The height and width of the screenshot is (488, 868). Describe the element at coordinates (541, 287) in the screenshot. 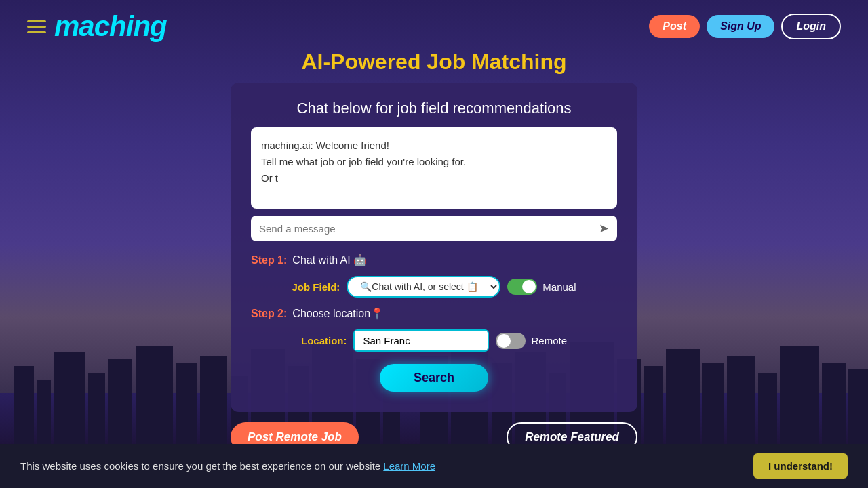

I see `job-field-toggle-container: Manual` at that location.